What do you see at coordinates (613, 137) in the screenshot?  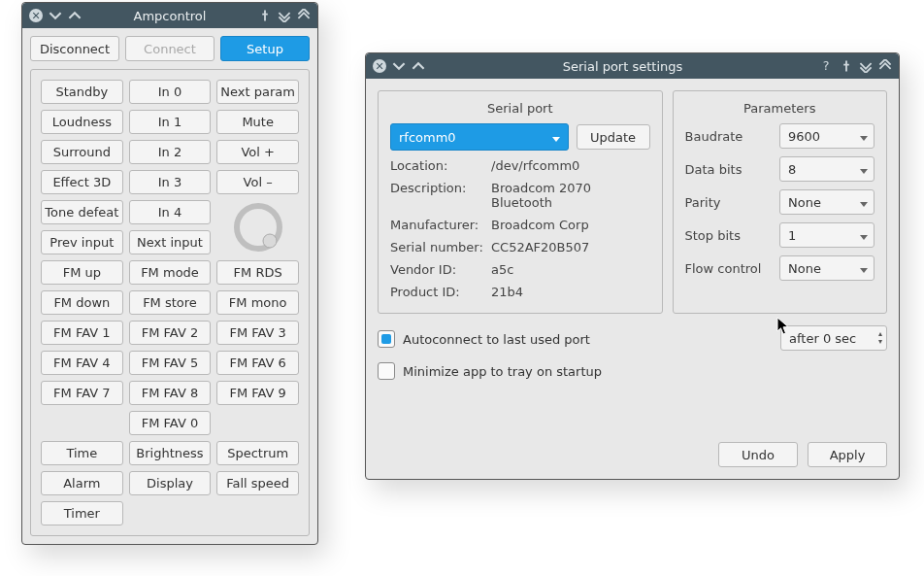 I see `update-button: Update` at bounding box center [613, 137].